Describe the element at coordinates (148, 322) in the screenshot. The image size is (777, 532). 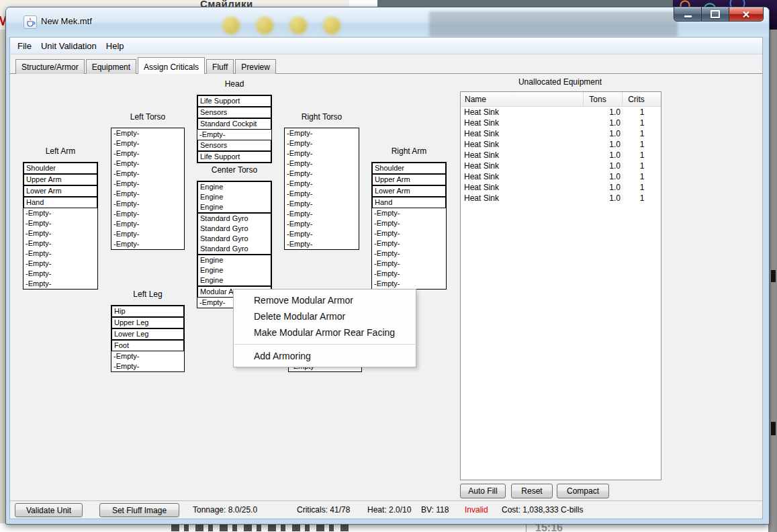
I see `crit-slot-upper-leg: Upper Leg` at that location.